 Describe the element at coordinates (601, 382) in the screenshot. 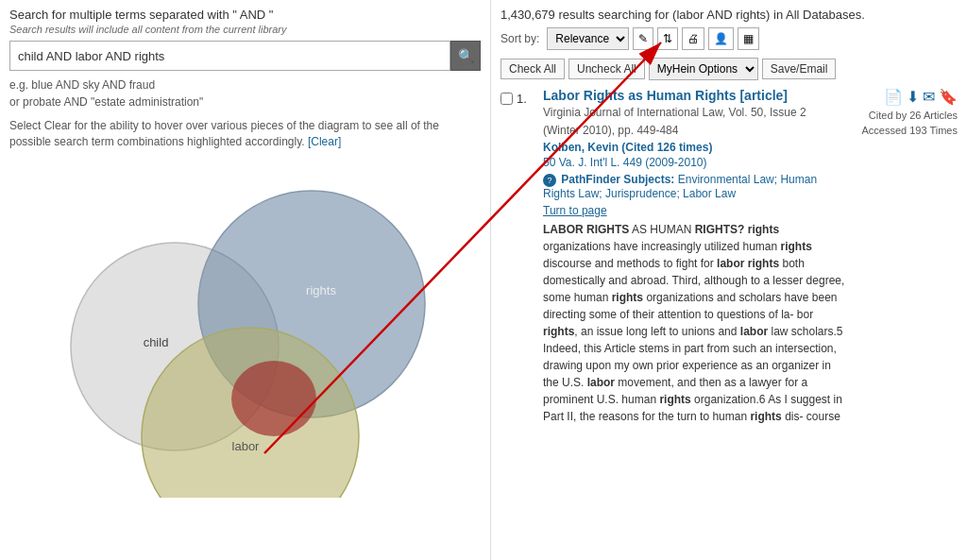

I see `snippet-bold-9: labor` at that location.